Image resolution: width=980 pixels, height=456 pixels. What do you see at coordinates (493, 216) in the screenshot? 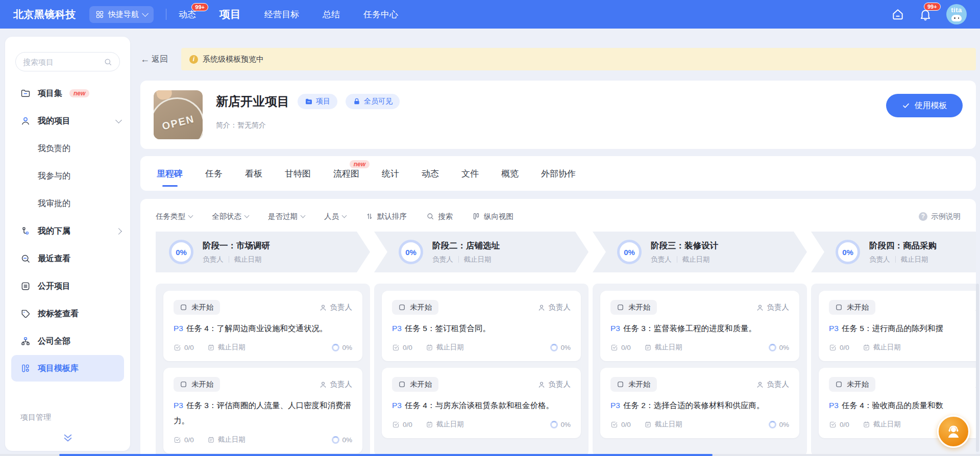
I see `vertical-view-button: 纵向视图` at bounding box center [493, 216].